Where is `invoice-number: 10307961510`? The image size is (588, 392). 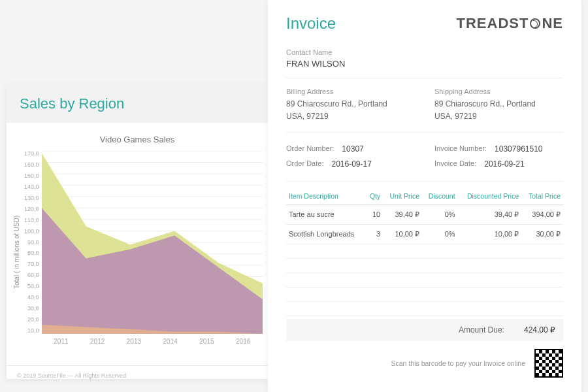 invoice-number: 10307961510 is located at coordinates (519, 149).